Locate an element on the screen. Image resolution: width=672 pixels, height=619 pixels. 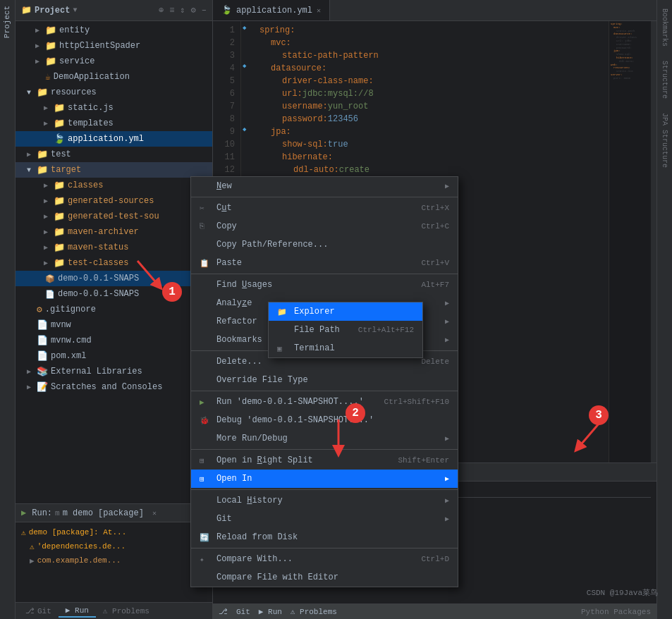
right-tab-bookmarks: Bookmarks is located at coordinates (664, 27).